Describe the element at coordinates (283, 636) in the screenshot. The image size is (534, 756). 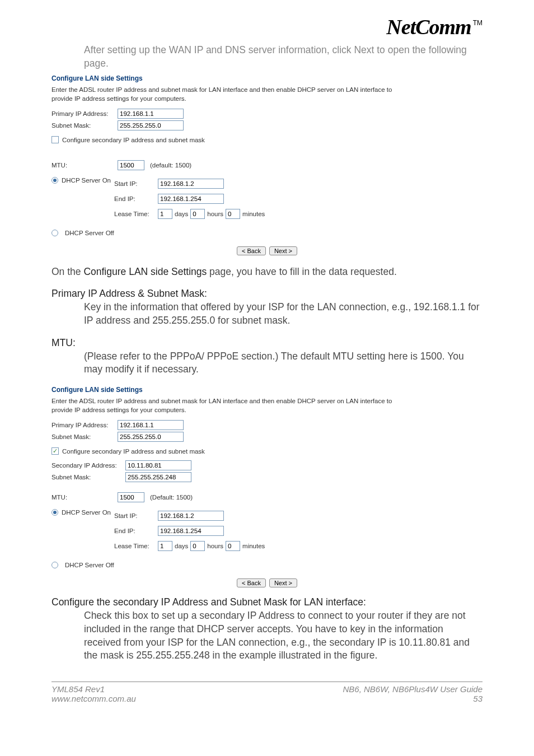
I see `para-secondary-ip: Check this box to set up a secondary IP …` at that location.